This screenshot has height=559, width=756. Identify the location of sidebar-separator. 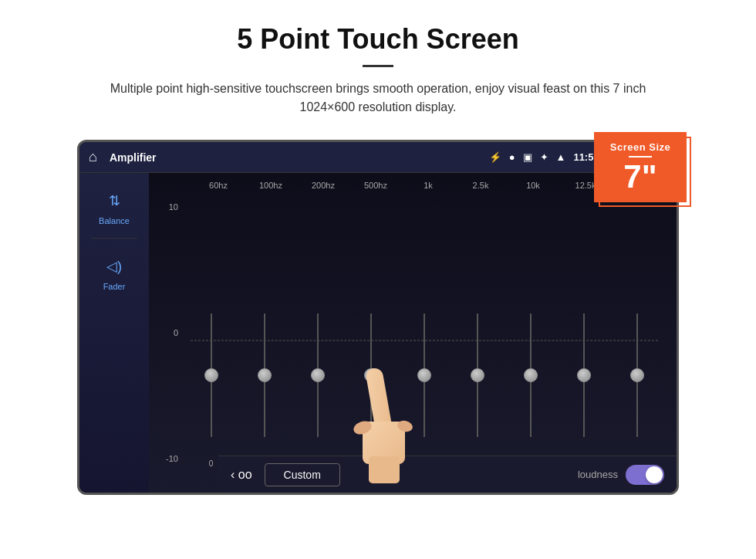
(114, 238).